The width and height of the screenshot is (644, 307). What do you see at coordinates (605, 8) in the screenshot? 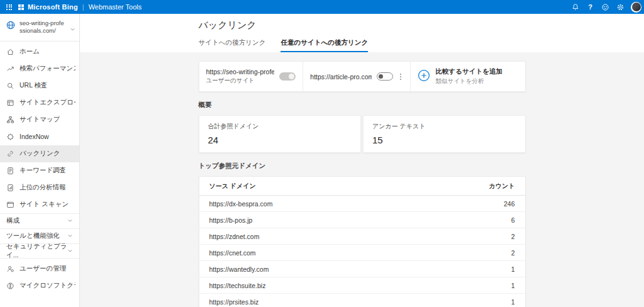
I see `smiley-icon` at bounding box center [605, 8].